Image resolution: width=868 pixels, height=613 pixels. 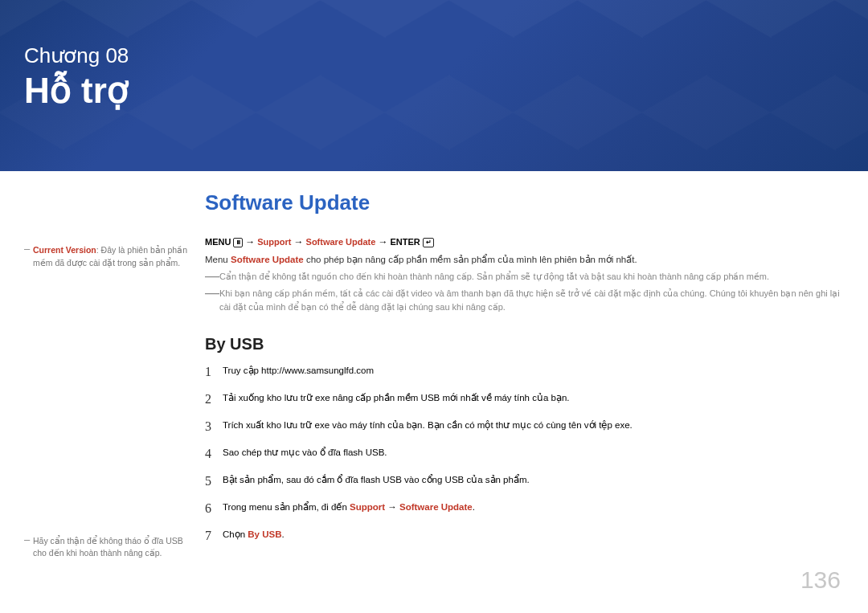 What do you see at coordinates (436, 507) in the screenshot?
I see `step6-software-update: Software Update` at bounding box center [436, 507].